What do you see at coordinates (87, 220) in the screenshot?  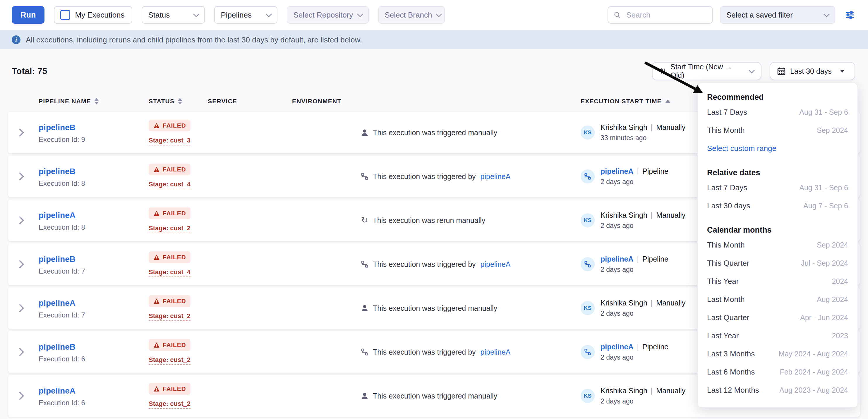 I see `pipeline-name-cell: pipelineAExecution Id: 8` at bounding box center [87, 220].